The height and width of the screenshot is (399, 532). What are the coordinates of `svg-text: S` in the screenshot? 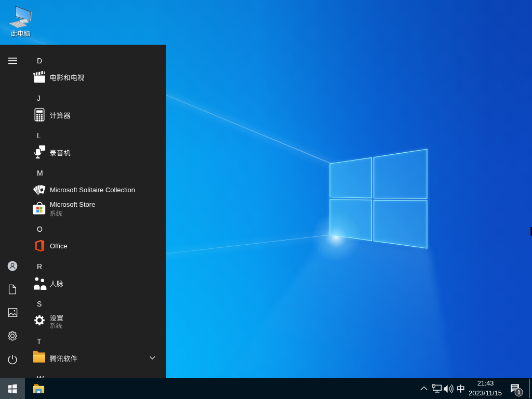 It's located at (39, 304).